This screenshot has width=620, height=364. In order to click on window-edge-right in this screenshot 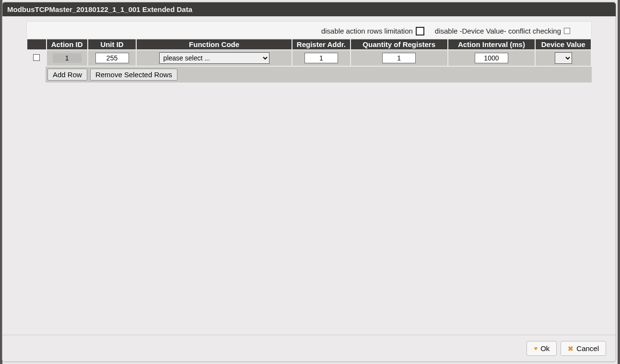, I will do `click(619, 182)`.